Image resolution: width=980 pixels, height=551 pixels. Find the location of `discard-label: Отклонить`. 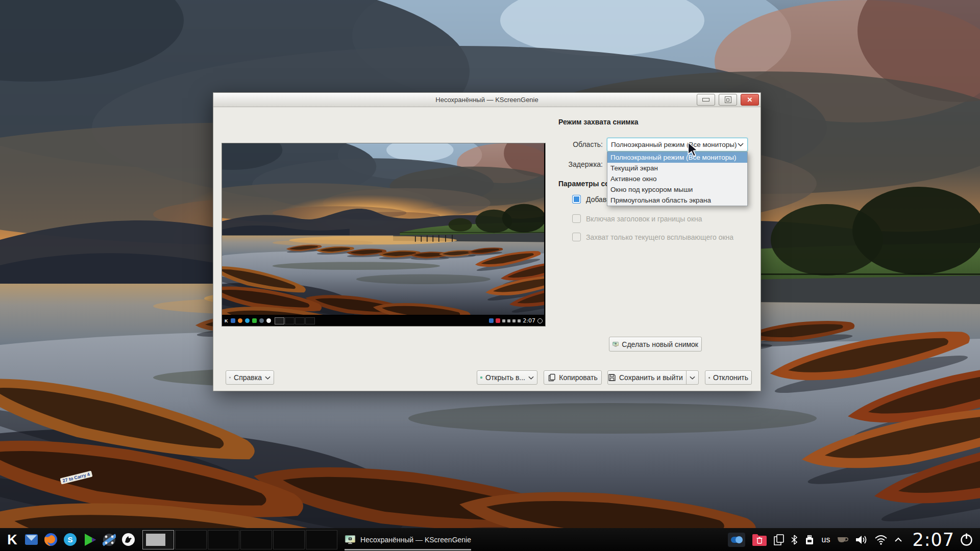

discard-label: Отклонить is located at coordinates (731, 378).